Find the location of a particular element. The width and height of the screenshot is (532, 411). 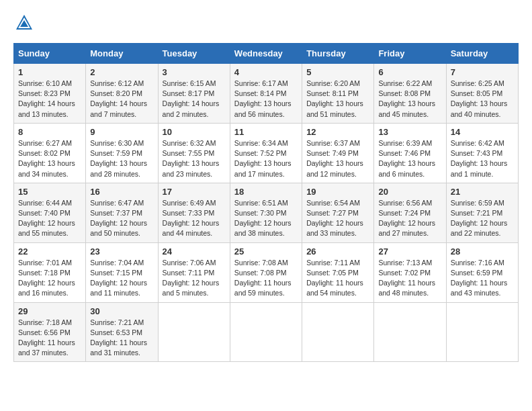

calendar-cell: 5 Sunrise: 6:20 AM Sunset: 8:11 PM Dayli… is located at coordinates (339, 94).